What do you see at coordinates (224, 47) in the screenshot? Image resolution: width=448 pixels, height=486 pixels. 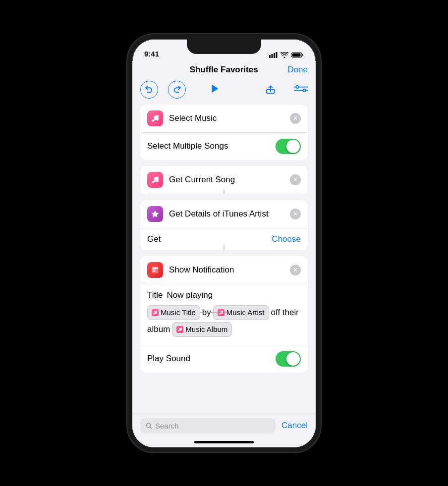 I see `notch` at bounding box center [224, 47].